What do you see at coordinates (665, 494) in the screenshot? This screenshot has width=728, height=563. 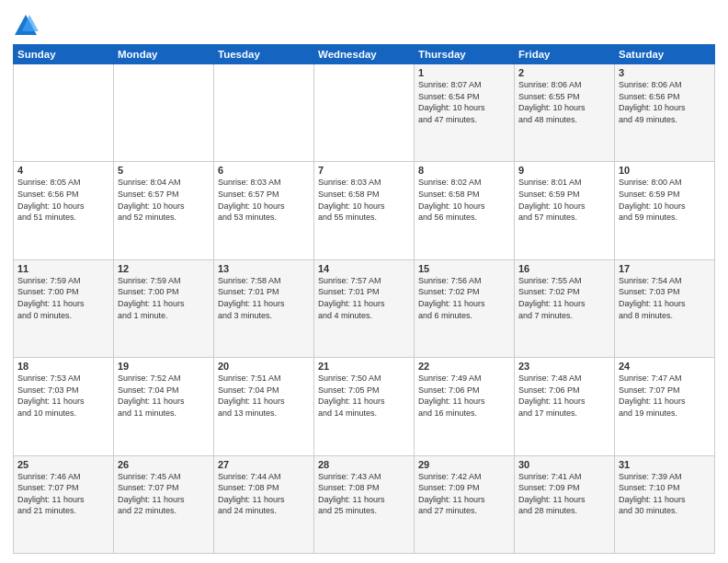 I see `day-info: Sunrise: 7:39 AM Sunset: 7:10 PM Dayligh…` at bounding box center [665, 494].